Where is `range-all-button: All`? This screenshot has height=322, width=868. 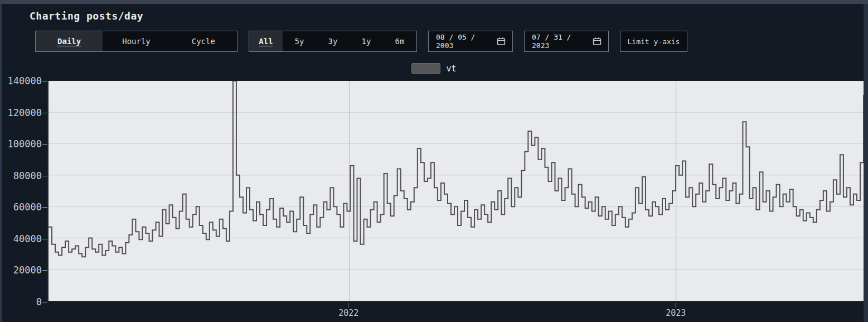
range-all-button: All is located at coordinates (266, 41).